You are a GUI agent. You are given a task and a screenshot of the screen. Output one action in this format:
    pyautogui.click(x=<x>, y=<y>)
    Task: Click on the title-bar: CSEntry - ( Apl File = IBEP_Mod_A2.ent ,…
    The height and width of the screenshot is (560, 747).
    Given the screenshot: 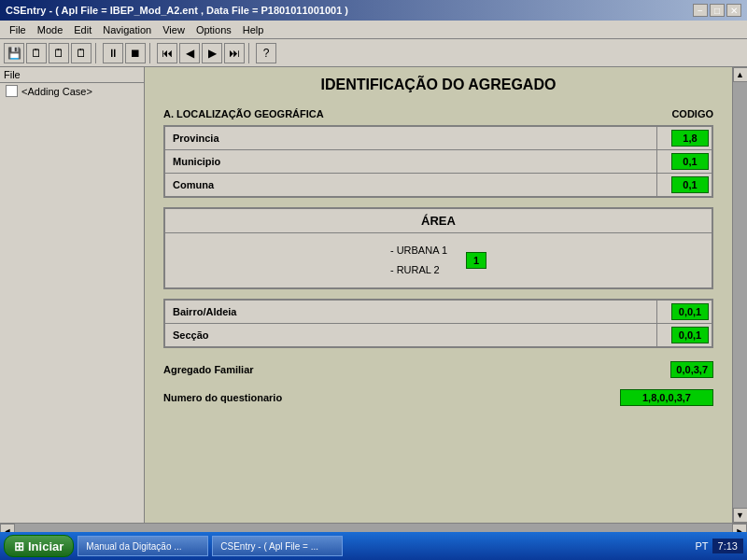 What is the action you would take?
    pyautogui.click(x=374, y=10)
    